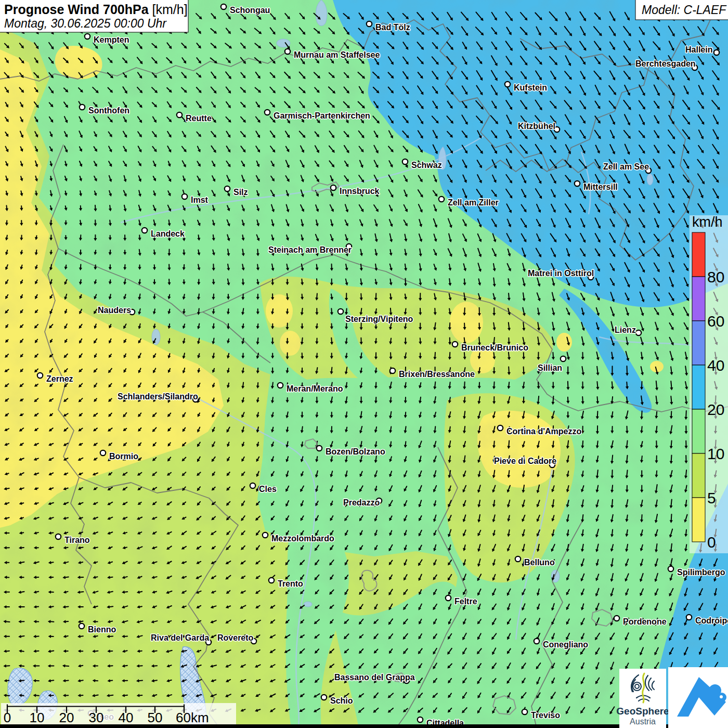  What do you see at coordinates (561, 274) in the screenshot?
I see `city-label-matrei-in-osttirol: Matrei in Osttirol` at bounding box center [561, 274].